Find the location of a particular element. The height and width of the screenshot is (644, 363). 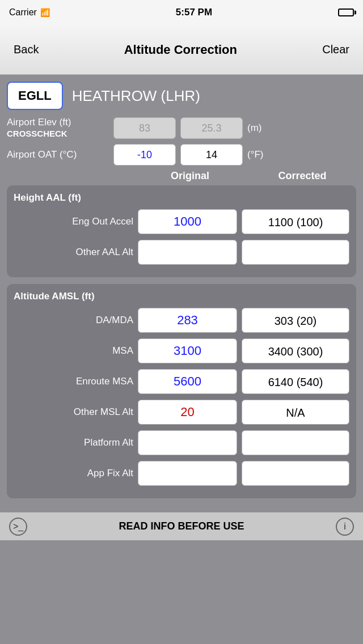

status-right is located at coordinates (346, 12).